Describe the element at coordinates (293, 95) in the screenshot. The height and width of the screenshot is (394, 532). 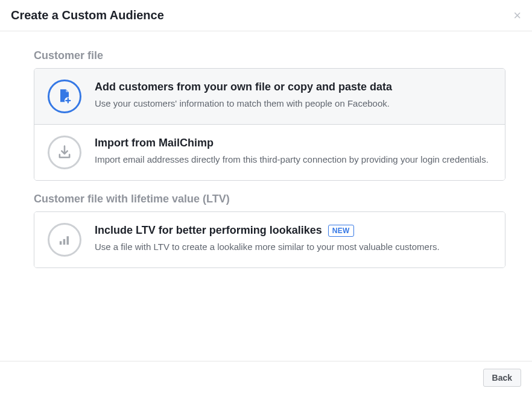
I see `option-content: Add customers from your own file or copy…` at that location.